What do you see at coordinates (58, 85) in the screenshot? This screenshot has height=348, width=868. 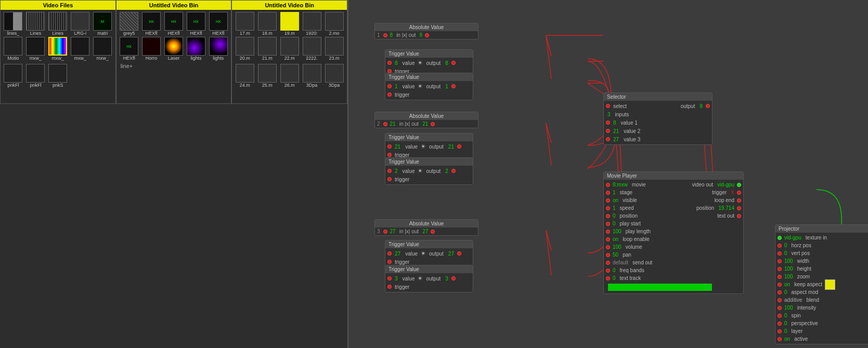 I see `item-label: pnkS` at bounding box center [58, 85].